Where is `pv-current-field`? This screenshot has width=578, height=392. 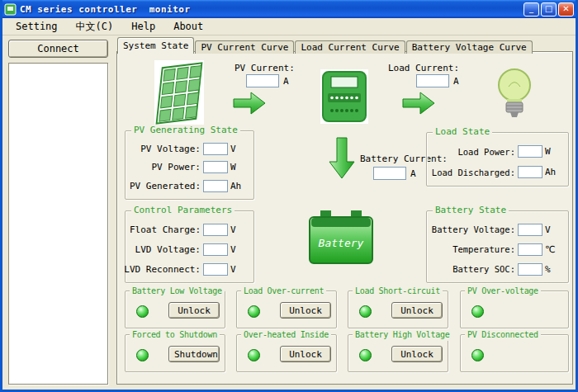
pv-current-field is located at coordinates (263, 81).